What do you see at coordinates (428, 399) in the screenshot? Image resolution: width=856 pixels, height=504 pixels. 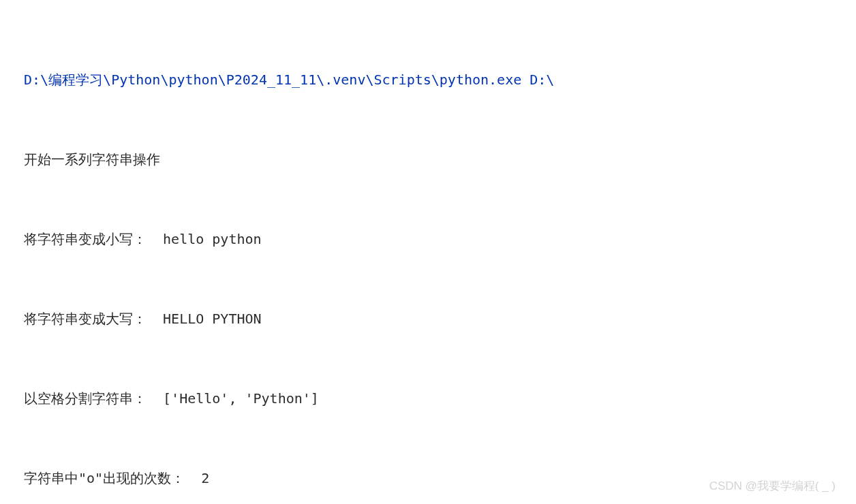 I see `output-line-4: 以空格分割字符串： ['Hello', 'Python']` at bounding box center [428, 399].